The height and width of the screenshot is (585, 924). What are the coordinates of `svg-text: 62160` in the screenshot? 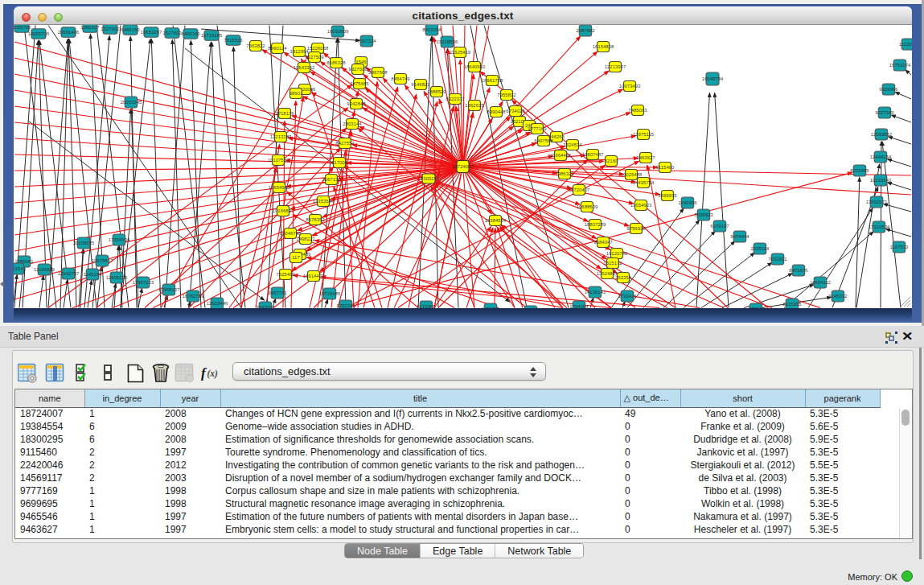 It's located at (611, 161).